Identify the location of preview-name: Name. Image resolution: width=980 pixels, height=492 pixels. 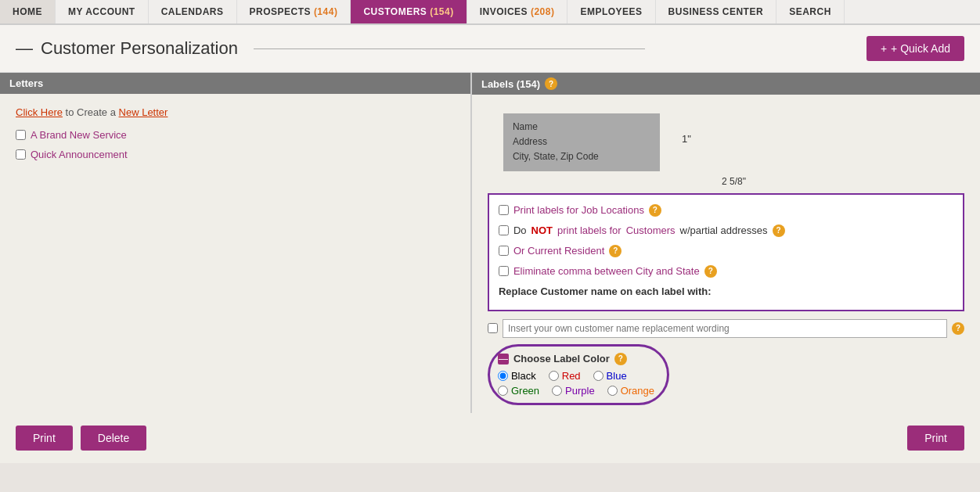
(582, 127).